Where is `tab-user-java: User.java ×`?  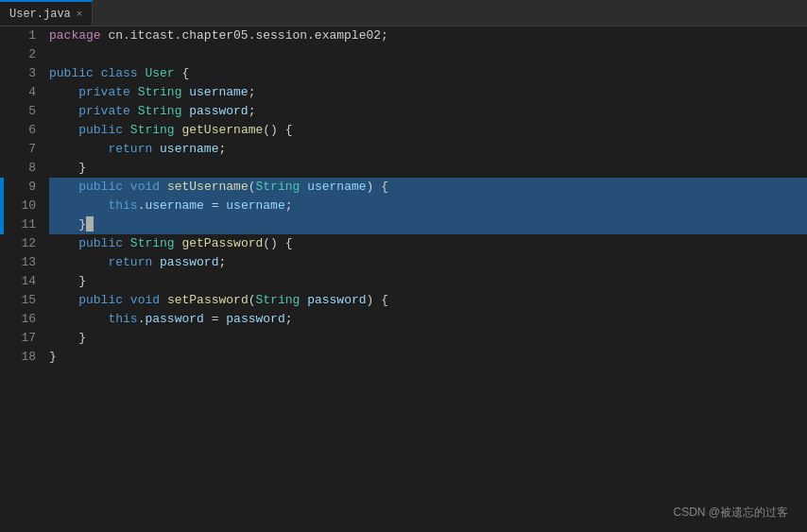 tab-user-java: User.java × is located at coordinates (46, 13).